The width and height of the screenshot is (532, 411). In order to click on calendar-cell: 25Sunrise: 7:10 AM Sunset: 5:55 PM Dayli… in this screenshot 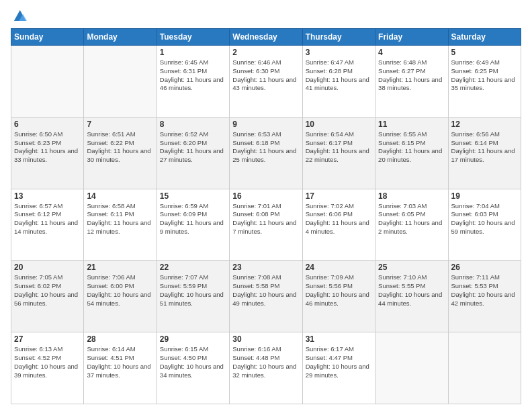, I will do `click(412, 297)`.